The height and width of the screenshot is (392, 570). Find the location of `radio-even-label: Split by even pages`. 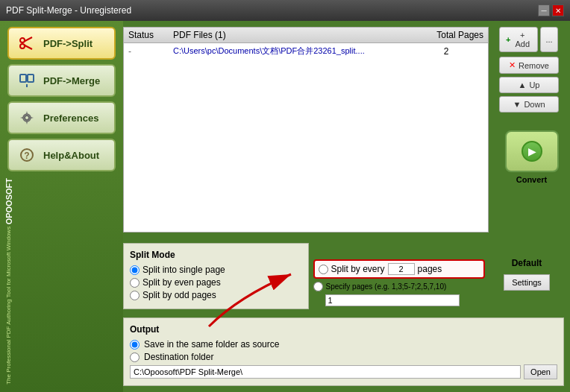

radio-even-label: Split by even pages is located at coordinates (182, 282).